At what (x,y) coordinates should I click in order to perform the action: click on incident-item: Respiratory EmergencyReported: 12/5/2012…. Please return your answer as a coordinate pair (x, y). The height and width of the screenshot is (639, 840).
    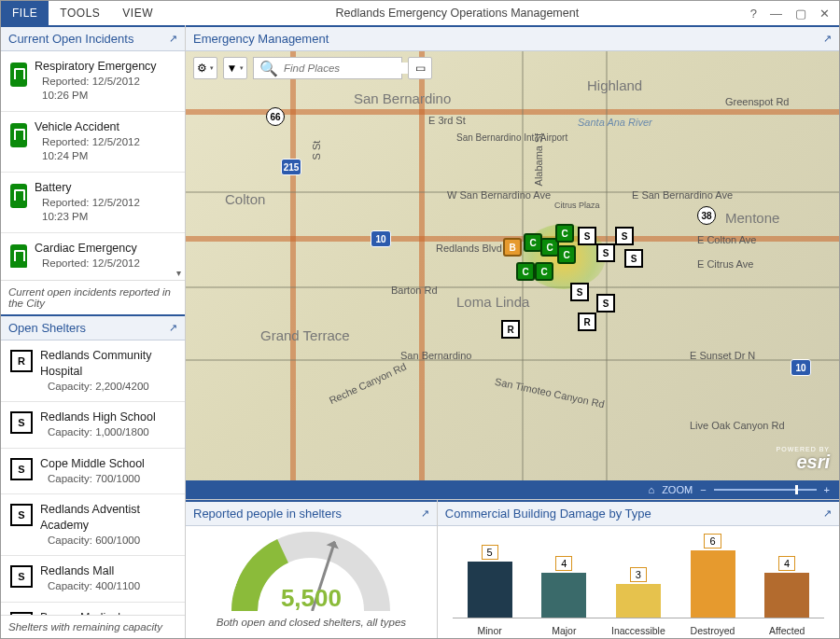
    Looking at the image, I should click on (93, 82).